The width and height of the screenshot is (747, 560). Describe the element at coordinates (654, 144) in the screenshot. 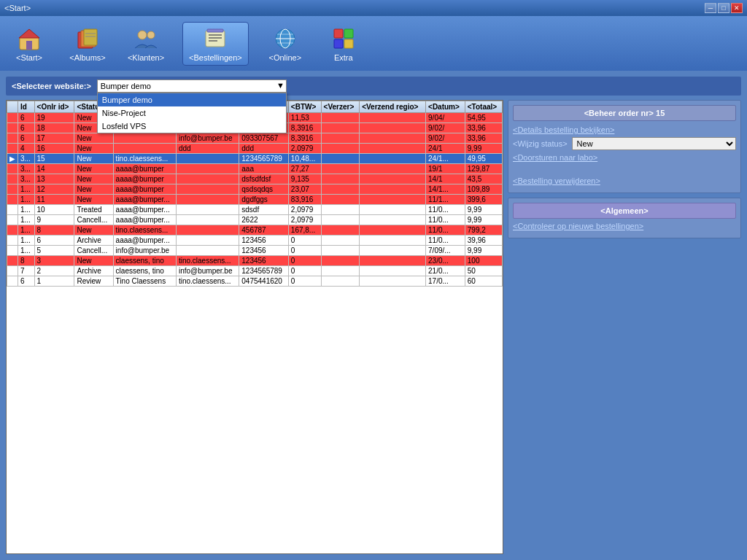

I see `status-select: New Treated Cancelled Archive Review` at that location.